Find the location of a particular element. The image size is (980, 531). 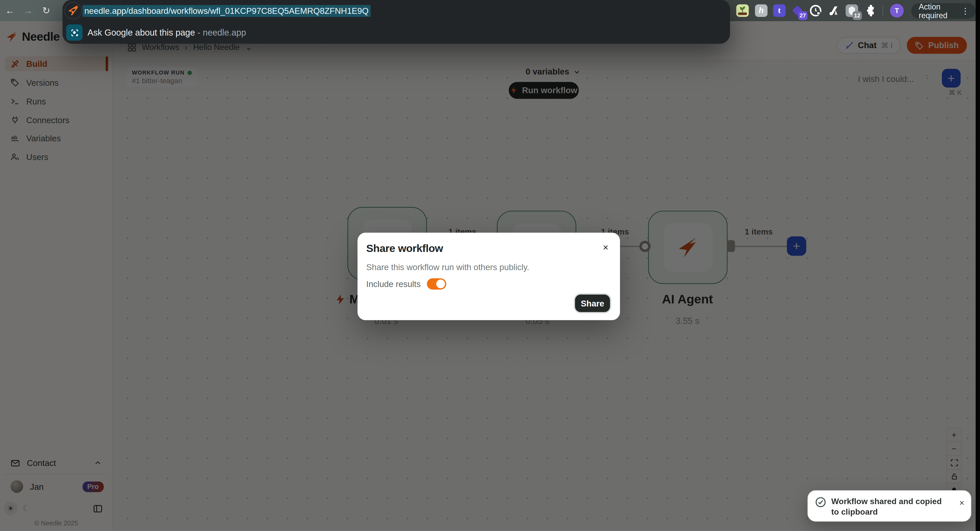

extension-icon-plant is located at coordinates (743, 11).